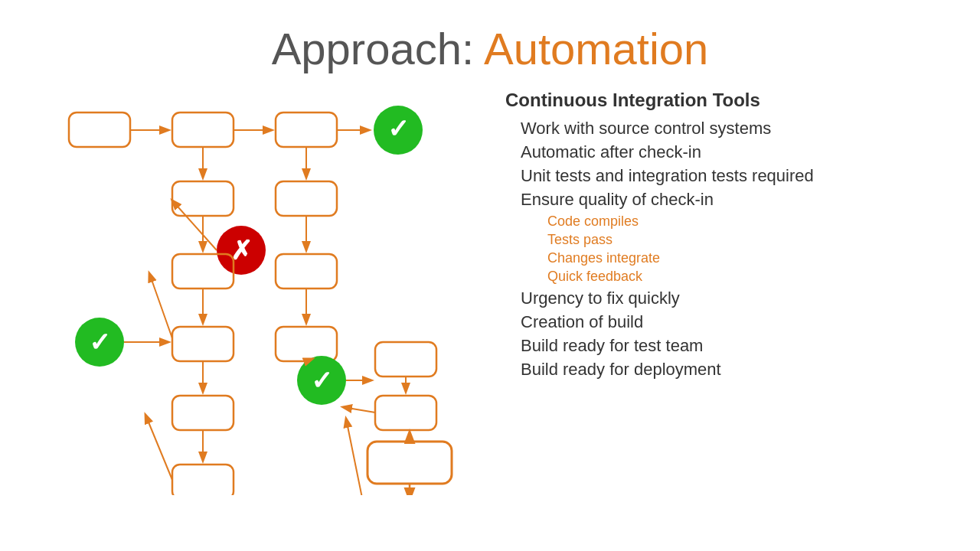 The width and height of the screenshot is (980, 551). Describe the element at coordinates (741, 259) in the screenshot. I see `bullet-changes-integrate: Changes integrate` at that location.